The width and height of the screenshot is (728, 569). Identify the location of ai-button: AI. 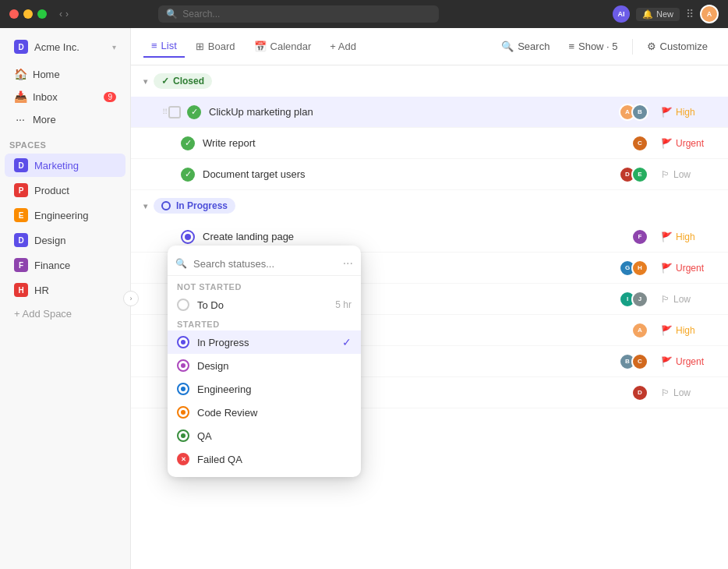
(621, 14).